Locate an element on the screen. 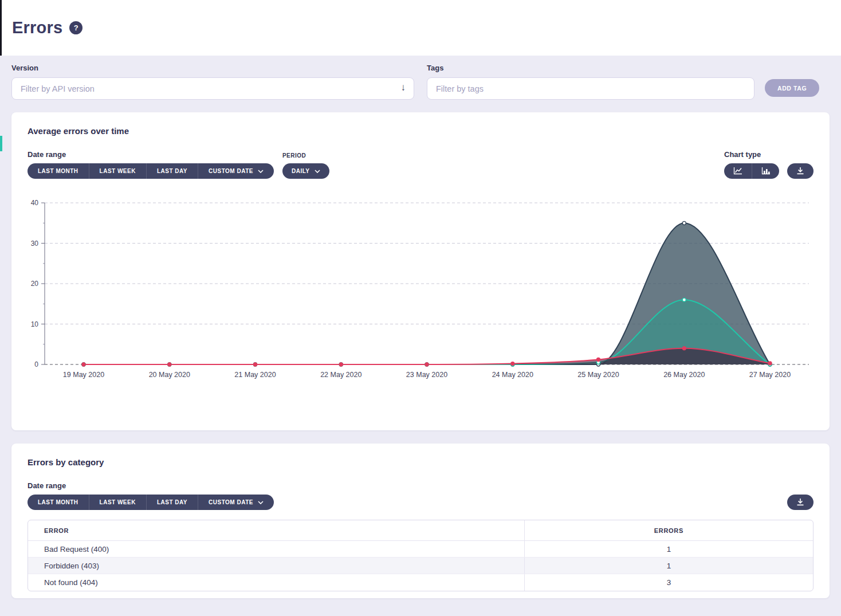 The width and height of the screenshot is (841, 616). table-row: Not found (404) 3 is located at coordinates (421, 582).